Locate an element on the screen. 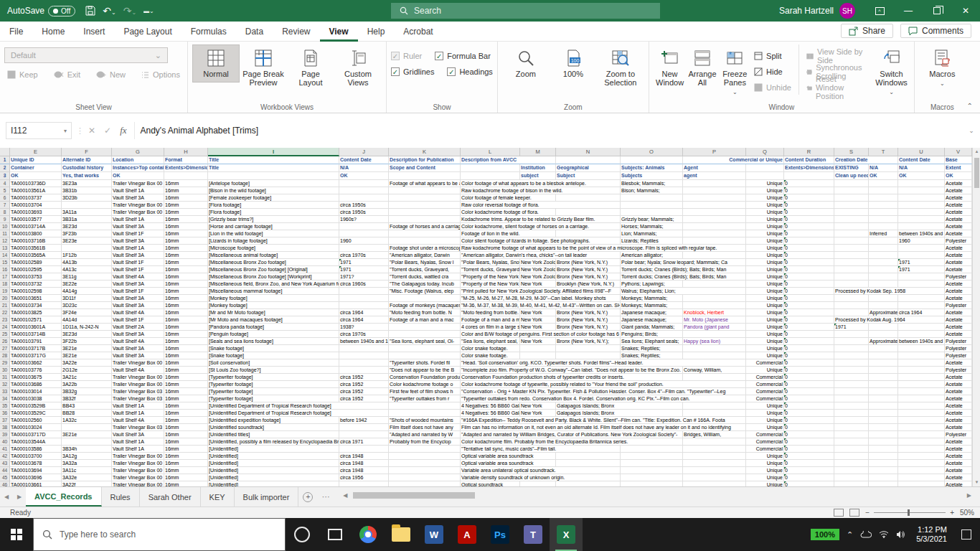 Image resolution: width=980 pixels, height=551 pixels. cell: "Typewriter shots. Fordel fil is located at coordinates (425, 363).